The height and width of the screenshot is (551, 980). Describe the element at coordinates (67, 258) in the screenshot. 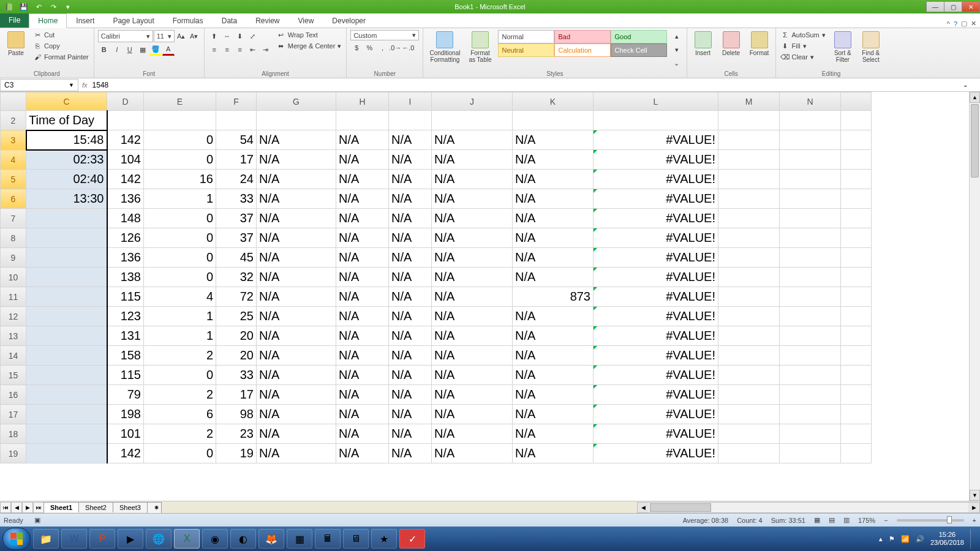

I see `cell-C9` at that location.